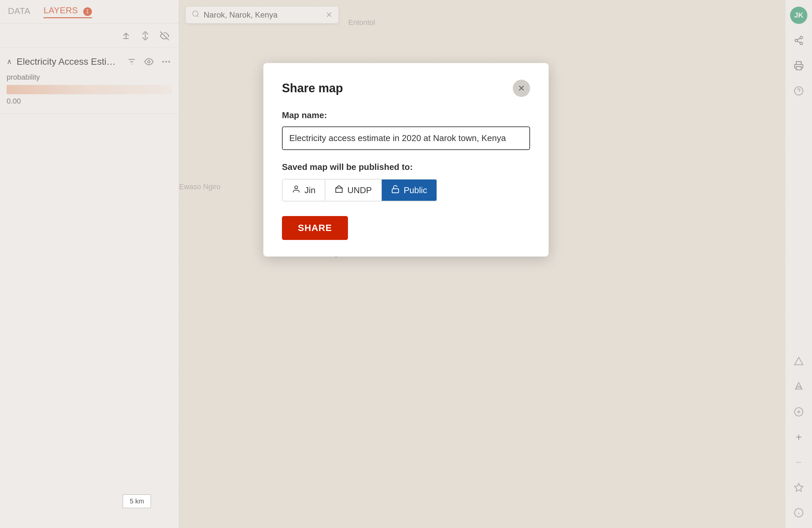  What do you see at coordinates (315, 228) in the screenshot?
I see `share-button: SHARE` at bounding box center [315, 228].